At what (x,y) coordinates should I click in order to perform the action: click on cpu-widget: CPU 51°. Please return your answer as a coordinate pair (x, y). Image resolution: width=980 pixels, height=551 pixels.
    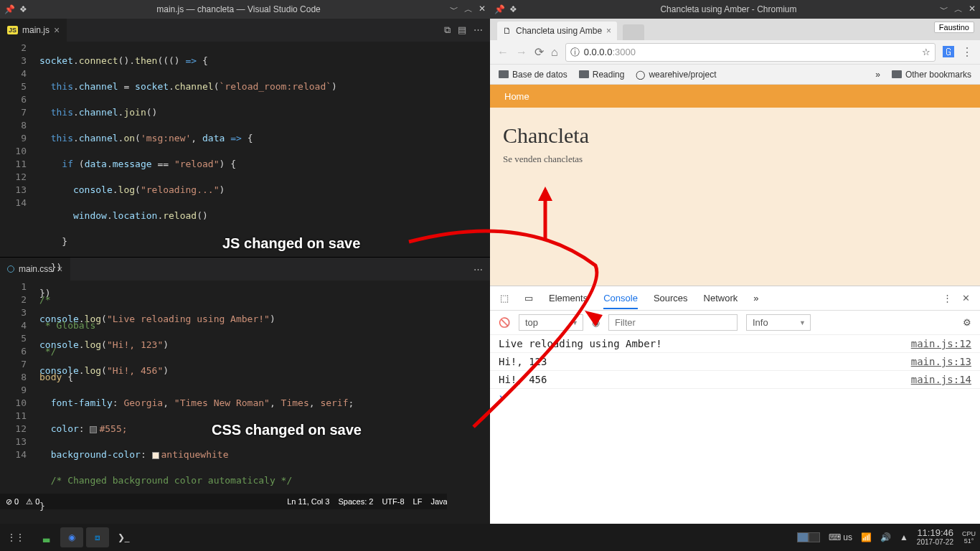
    Looking at the image, I should click on (969, 537).